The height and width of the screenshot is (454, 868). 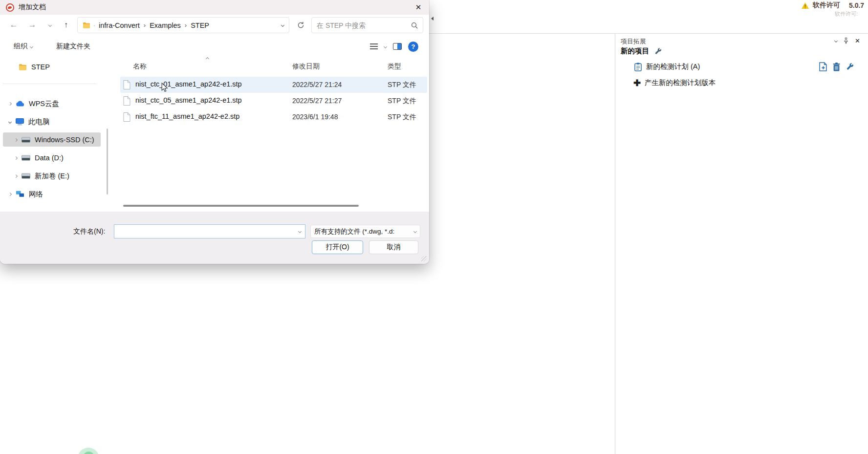 I want to click on column-header-name: 名称, so click(x=140, y=66).